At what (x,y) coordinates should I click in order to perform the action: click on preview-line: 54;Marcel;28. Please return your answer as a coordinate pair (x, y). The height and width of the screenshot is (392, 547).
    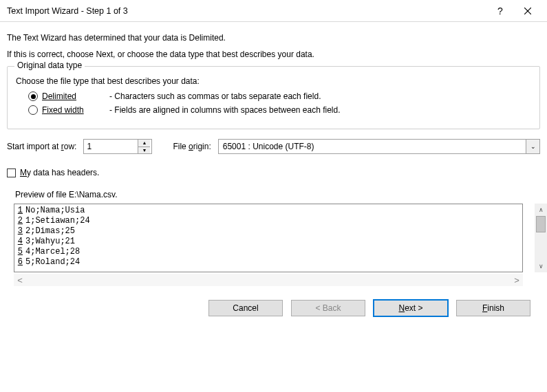
    Looking at the image, I should click on (268, 252).